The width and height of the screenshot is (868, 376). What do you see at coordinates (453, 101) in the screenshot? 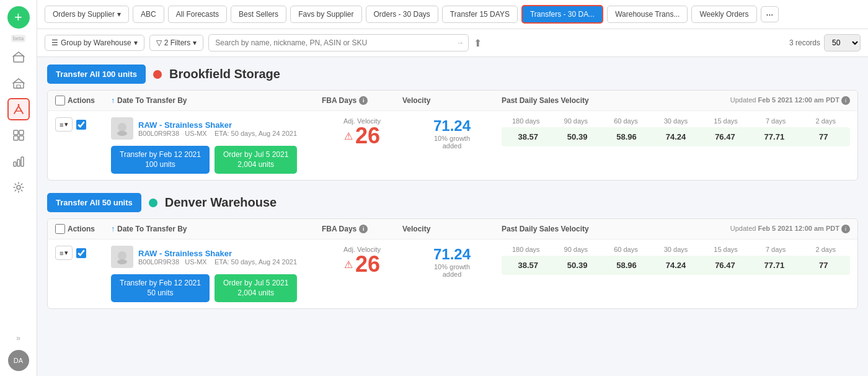
I see `table-header-brookfield: Actions ↑ Date To Transfer By FBA Days i…` at bounding box center [453, 101].